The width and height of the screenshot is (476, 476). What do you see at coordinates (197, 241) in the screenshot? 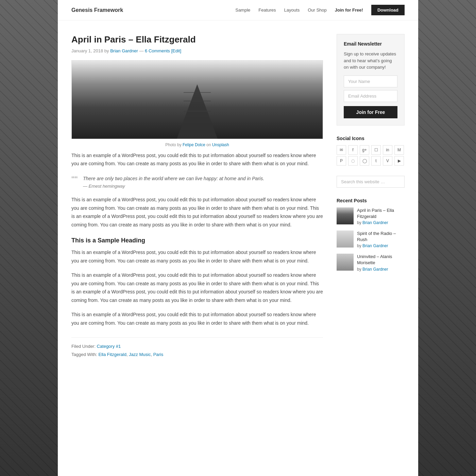
I see `post-heading1: This is a Sample Heading` at bounding box center [197, 241].